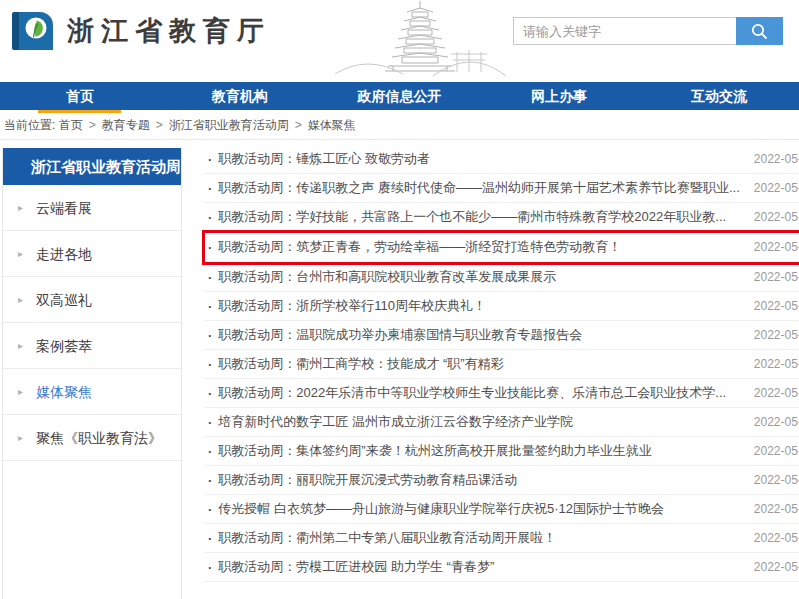  I want to click on news-row: 职教活动周：浙所学校举行110周年校庆典礼！2022-05-16, so click(502, 306).